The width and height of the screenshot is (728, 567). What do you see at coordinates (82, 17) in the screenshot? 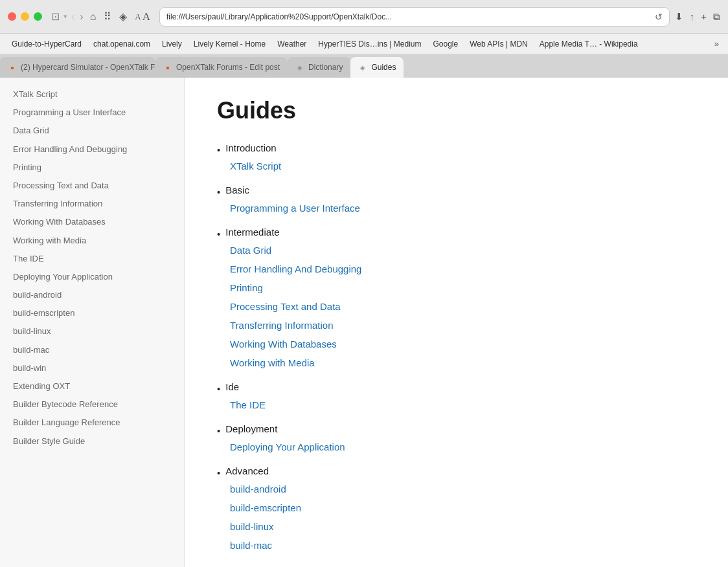
I see `forward-button: ›` at bounding box center [82, 17].